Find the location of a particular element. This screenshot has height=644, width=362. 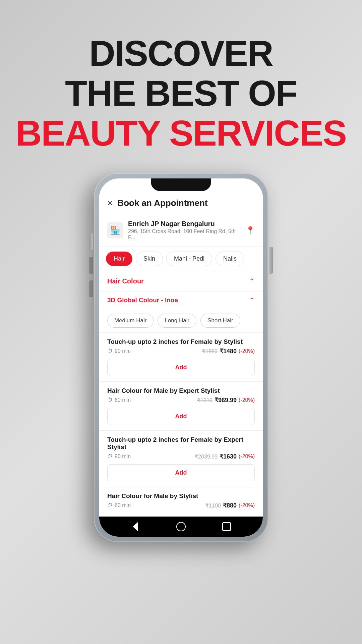

price-original-1: ₹1850 is located at coordinates (210, 352).